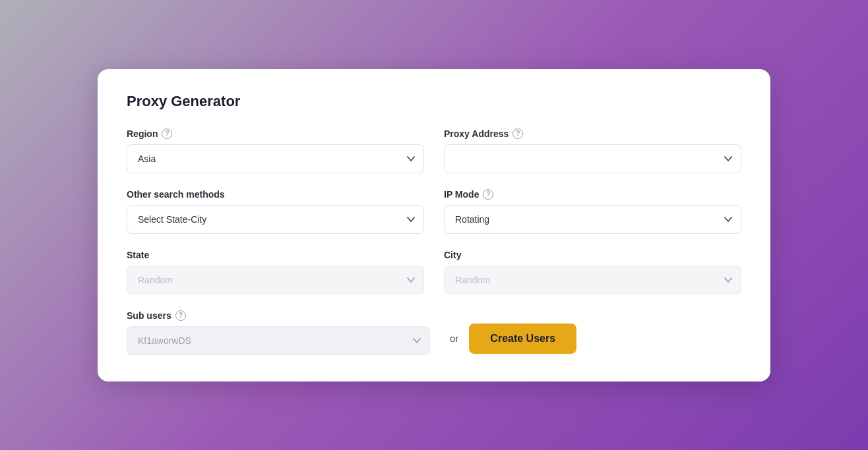  What do you see at coordinates (278, 341) in the screenshot?
I see `sub-users-select-wrapper: Kf1aworwDS` at bounding box center [278, 341].